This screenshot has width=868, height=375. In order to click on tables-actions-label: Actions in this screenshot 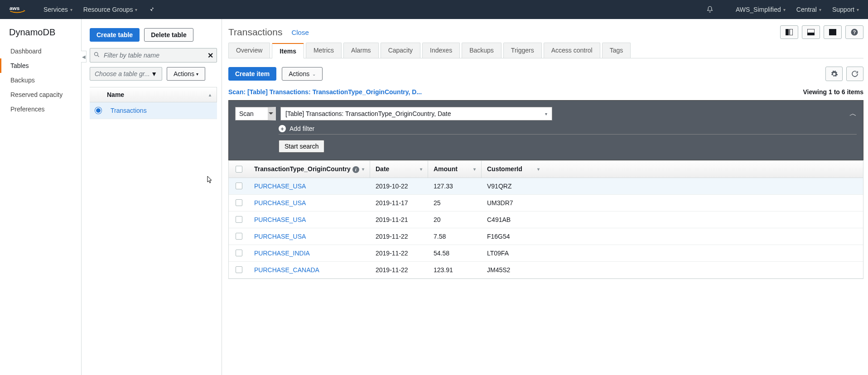, I will do `click(184, 74)`.